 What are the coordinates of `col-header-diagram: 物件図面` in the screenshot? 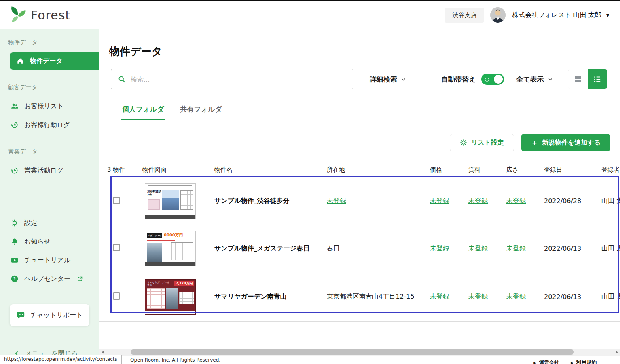 It's located at (178, 170).